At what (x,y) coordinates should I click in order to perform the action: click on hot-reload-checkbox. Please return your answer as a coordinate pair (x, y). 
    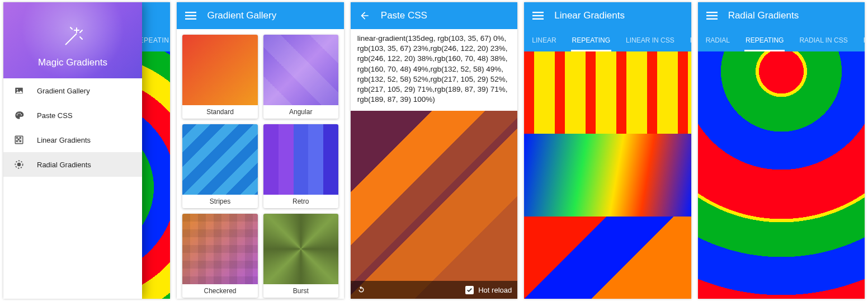
    Looking at the image, I should click on (470, 290).